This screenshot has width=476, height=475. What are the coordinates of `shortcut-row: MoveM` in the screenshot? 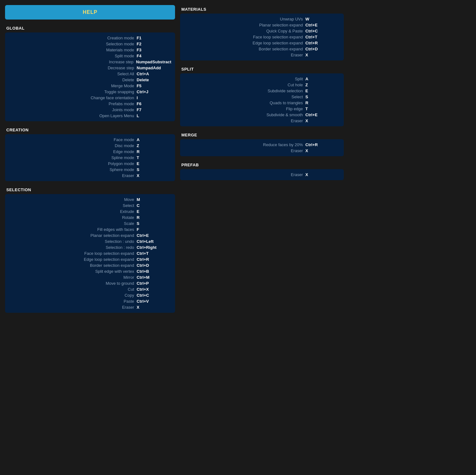 It's located at (90, 200).